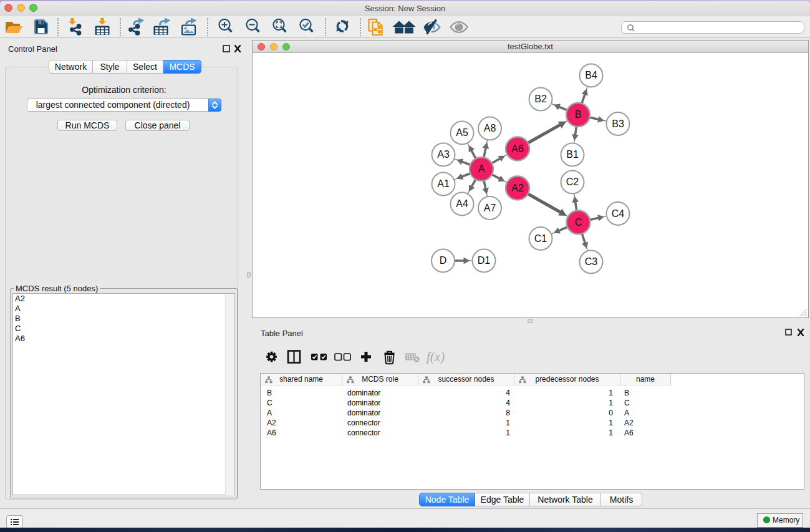  Describe the element at coordinates (443, 261) in the screenshot. I see `svg-text: D` at that location.